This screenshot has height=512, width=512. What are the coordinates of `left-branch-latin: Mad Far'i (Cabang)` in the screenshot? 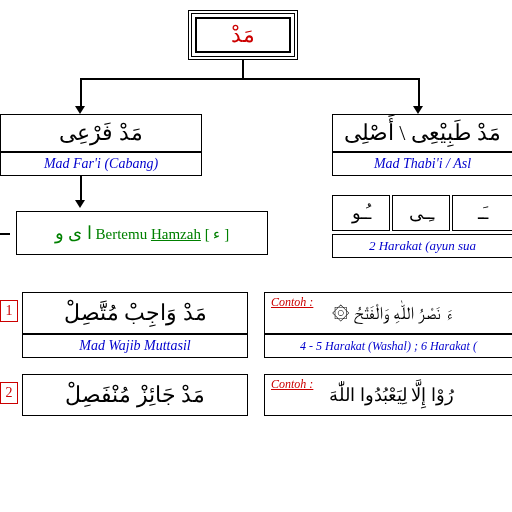 It's located at (101, 164).